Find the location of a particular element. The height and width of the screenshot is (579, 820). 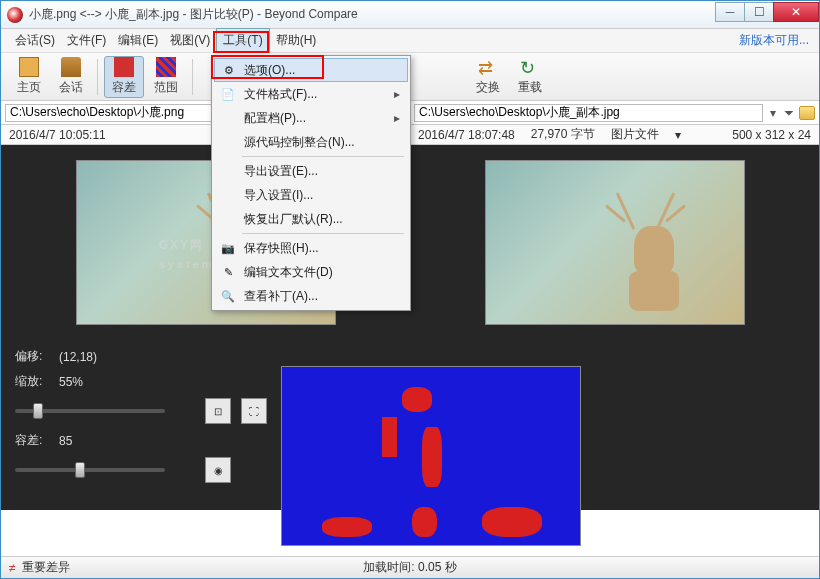

tools-dropdown: ⚙选项(O)... 📄文件格式(F)...▸ 配置档(P)...▸ 源代码控制整… is located at coordinates (311, 183).